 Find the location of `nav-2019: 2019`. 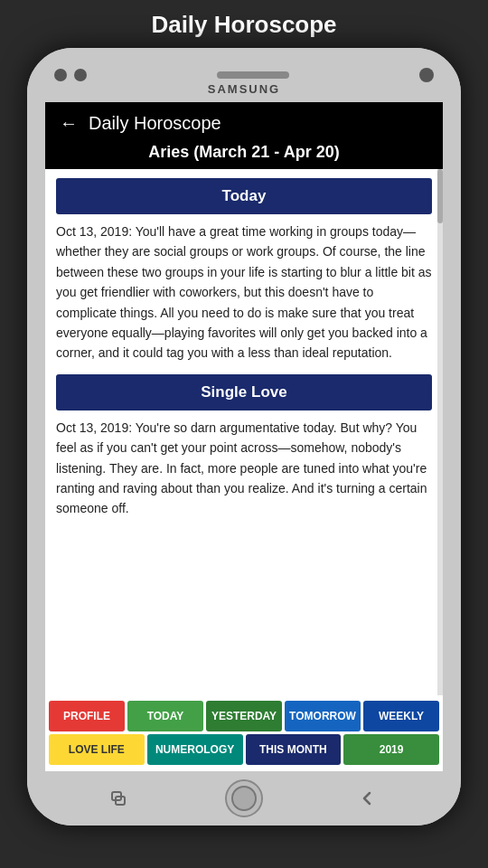

nav-2019: 2019 is located at coordinates (391, 750).